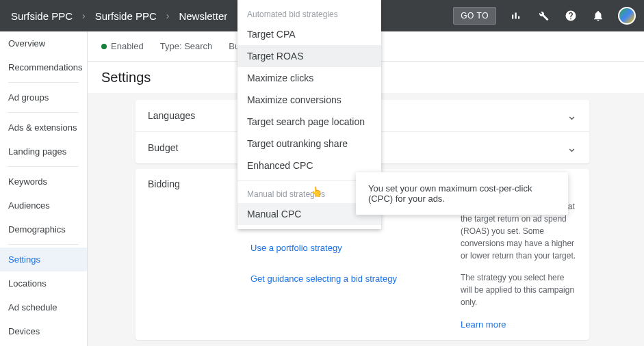  I want to click on sidebar-item-ads-extensions: Ads & extensions, so click(44, 127).